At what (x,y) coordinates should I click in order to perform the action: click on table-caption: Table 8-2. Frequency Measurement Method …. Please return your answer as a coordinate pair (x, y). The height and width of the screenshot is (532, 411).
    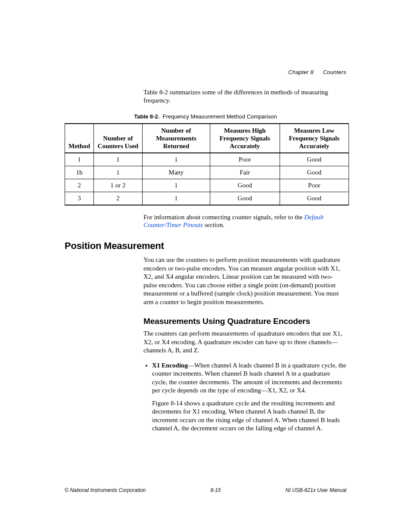
    Looking at the image, I should click on (206, 116).